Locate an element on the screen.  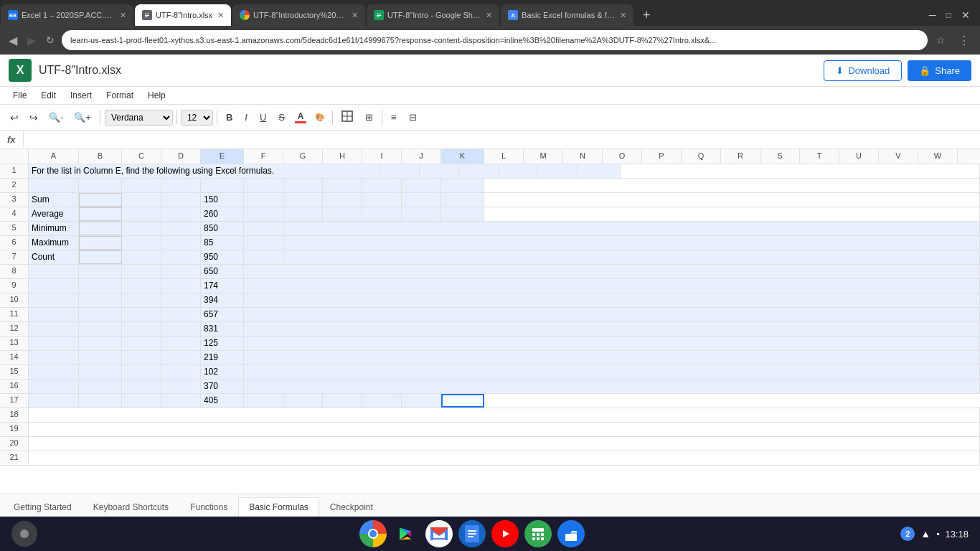
tab5-close: ✕ is located at coordinates (623, 16).